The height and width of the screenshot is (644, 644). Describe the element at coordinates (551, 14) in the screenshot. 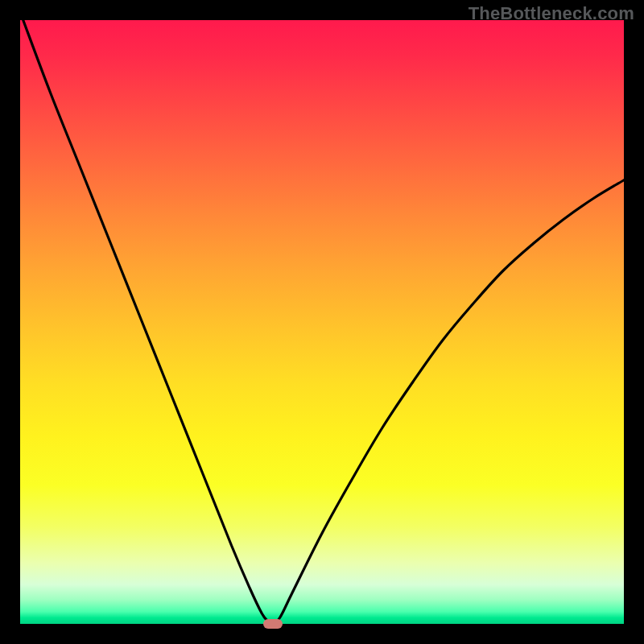

I see `watermark-text: TheBottleneck.com` at that location.